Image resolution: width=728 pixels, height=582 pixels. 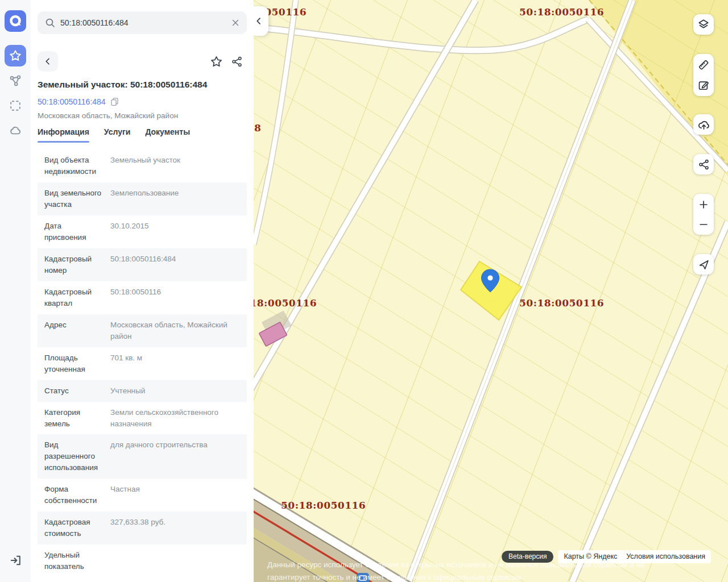 I want to click on favorite-toggle-button, so click(x=216, y=61).